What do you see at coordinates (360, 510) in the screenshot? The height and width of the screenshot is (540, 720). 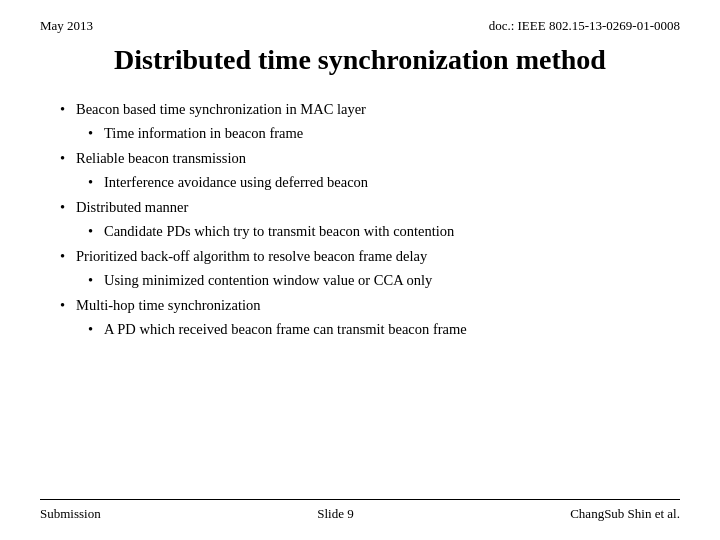 I see `footer: Submission Slide 9 ChangSub Shin et al.` at bounding box center [360, 510].